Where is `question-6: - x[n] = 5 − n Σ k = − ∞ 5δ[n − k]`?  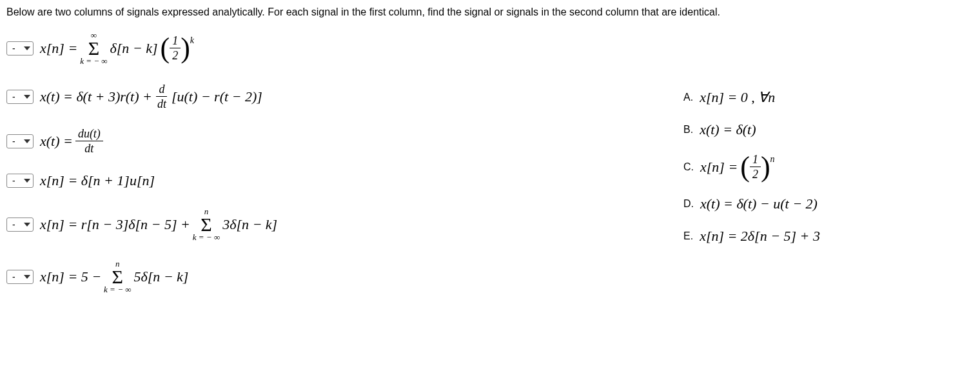
question-6: - x[n] = 5 − n Σ k = − ∞ 5δ[n − k] is located at coordinates (345, 276).